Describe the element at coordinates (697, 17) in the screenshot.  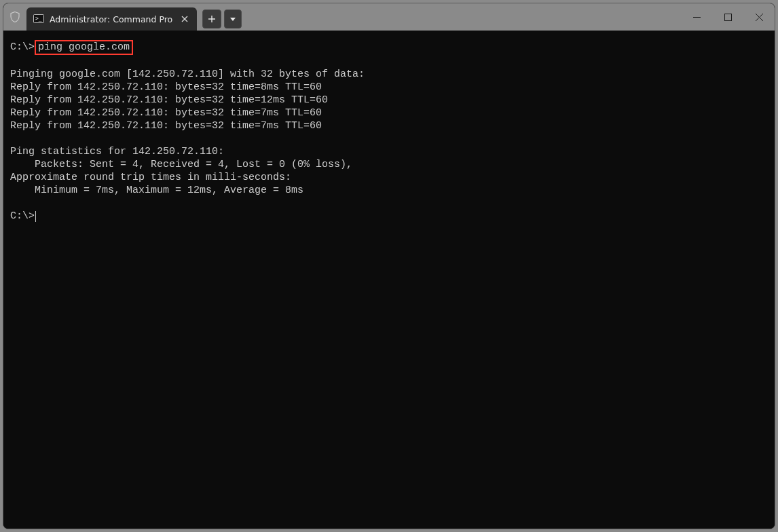
I see `minimize-button` at that location.